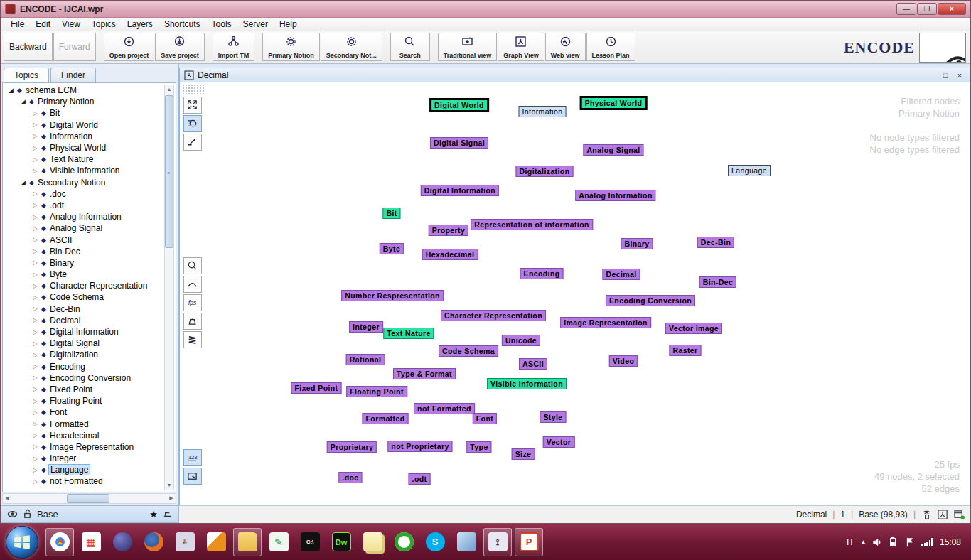  What do you see at coordinates (122, 542) in the screenshot?
I see `taskbar-app-eclipse` at bounding box center [122, 542].